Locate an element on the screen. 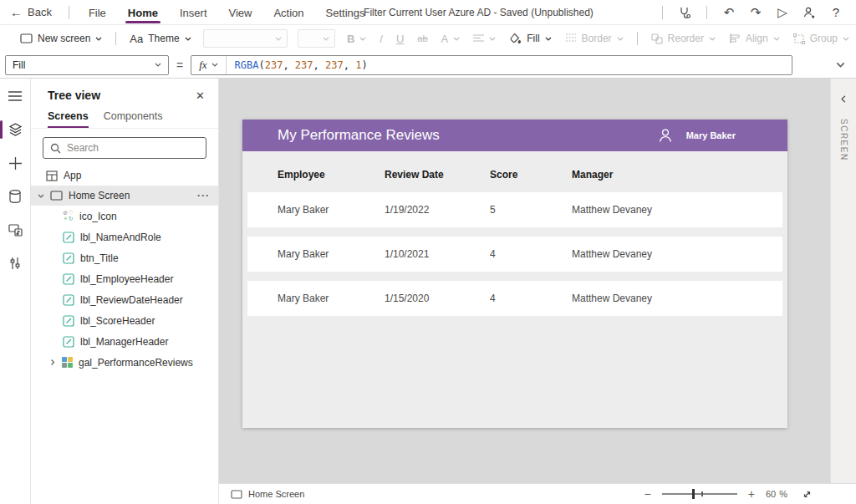 This screenshot has width=856, height=504. tree-view-title: Tree view is located at coordinates (74, 95).